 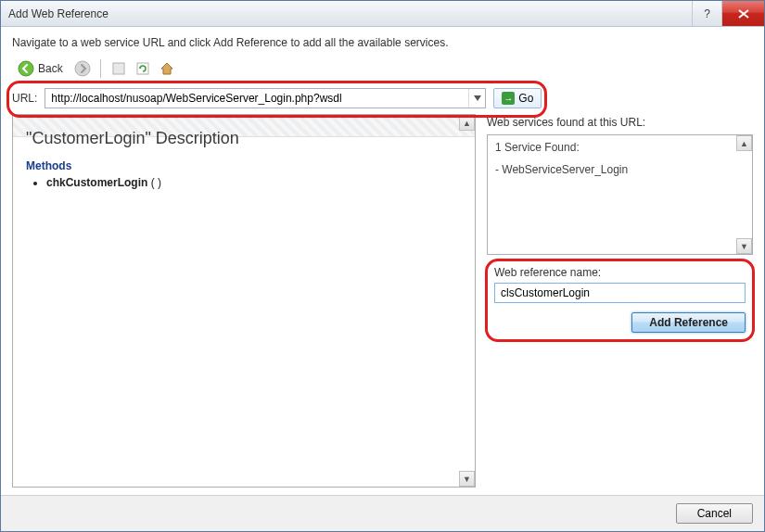 I want to click on back-button: Back, so click(x=41, y=69).